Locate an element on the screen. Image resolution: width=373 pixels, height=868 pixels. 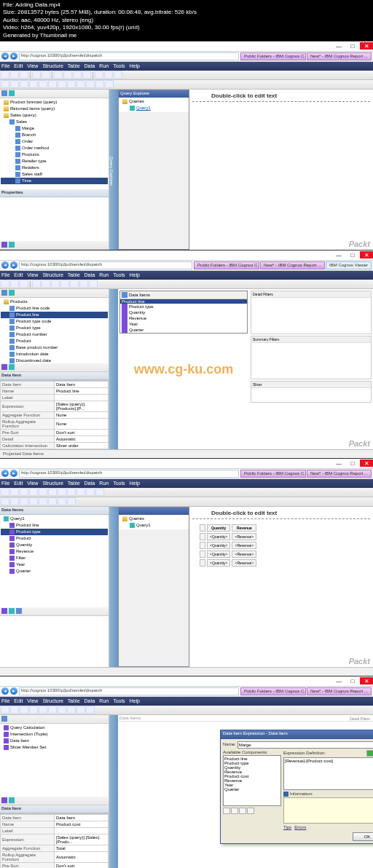
browser-tab: Public Folders - IBM Cognos C... is located at coordinates (273, 692).